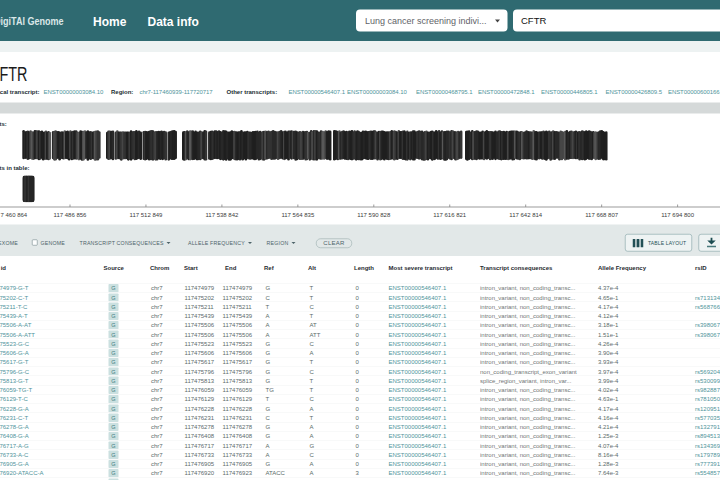  What do you see at coordinates (146, 215) in the screenshot?
I see `svg-text: 117 512 849` at bounding box center [146, 215].